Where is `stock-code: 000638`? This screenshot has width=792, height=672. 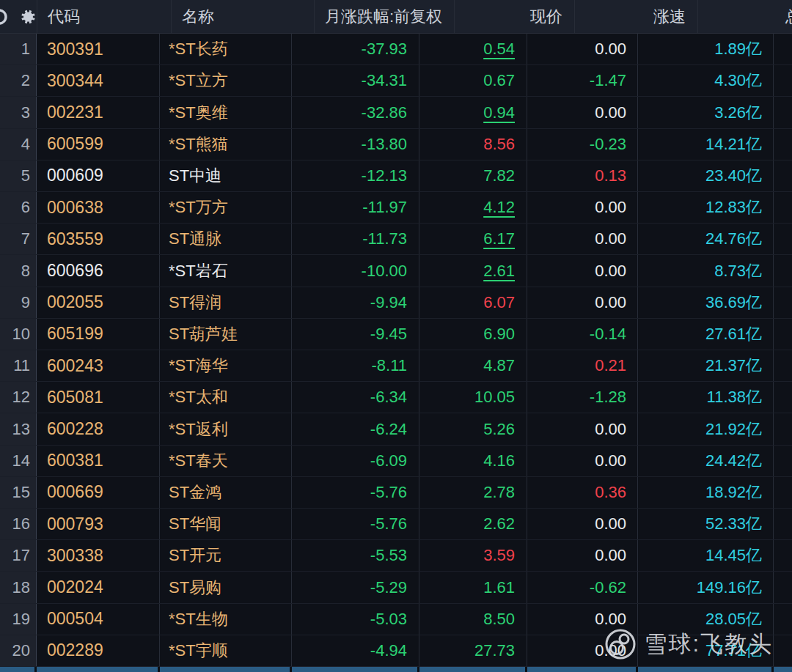 stock-code: 000638 is located at coordinates (98, 207).